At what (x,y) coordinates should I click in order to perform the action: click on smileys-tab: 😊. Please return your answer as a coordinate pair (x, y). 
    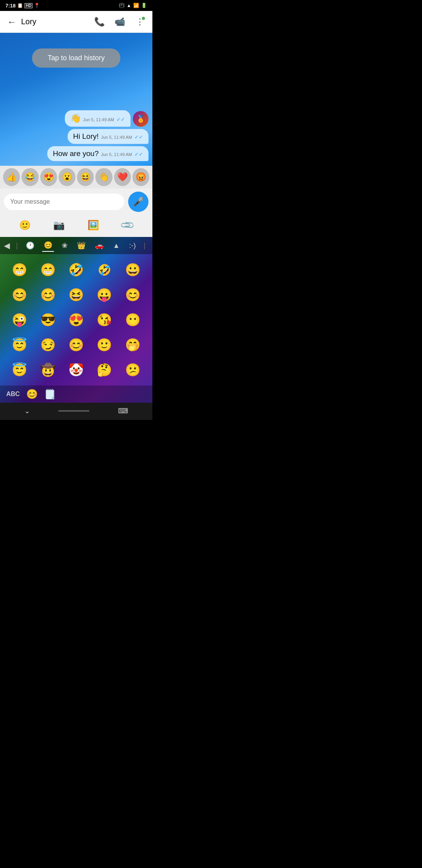
    Looking at the image, I should click on (48, 246).